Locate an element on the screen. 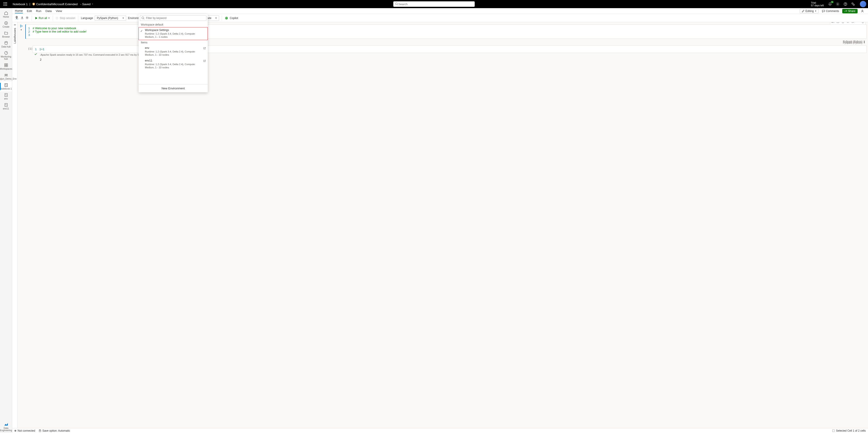  notification-badge: 5 is located at coordinates (832, 2).